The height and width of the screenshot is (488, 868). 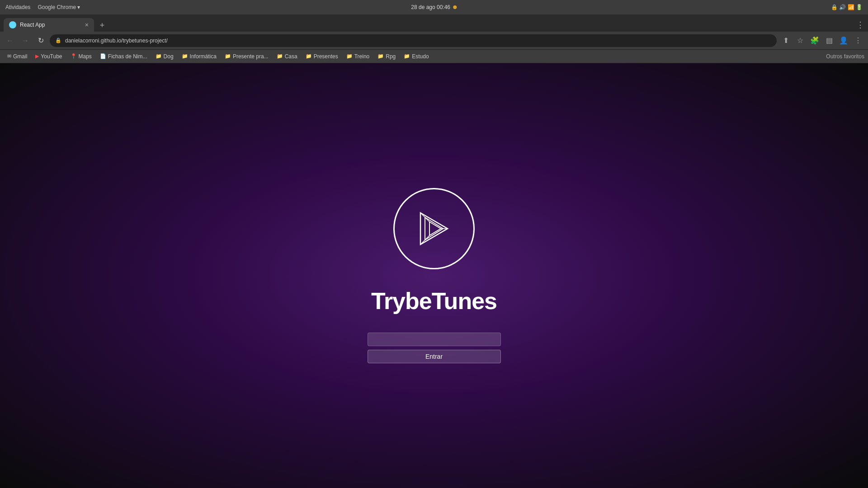 What do you see at coordinates (165, 56) in the screenshot?
I see `bookmark-dog: 📁 Dog` at bounding box center [165, 56].